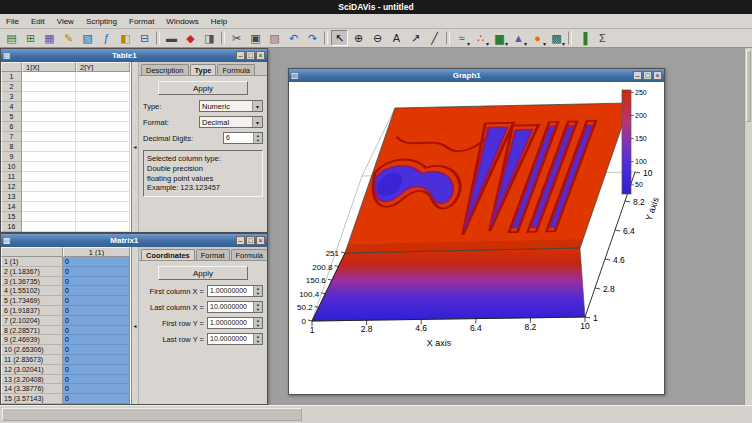 Image resolution: width=752 pixels, height=423 pixels. What do you see at coordinates (32, 272) in the screenshot?
I see `matrix-row-header: 2 (1.18367)` at bounding box center [32, 272].